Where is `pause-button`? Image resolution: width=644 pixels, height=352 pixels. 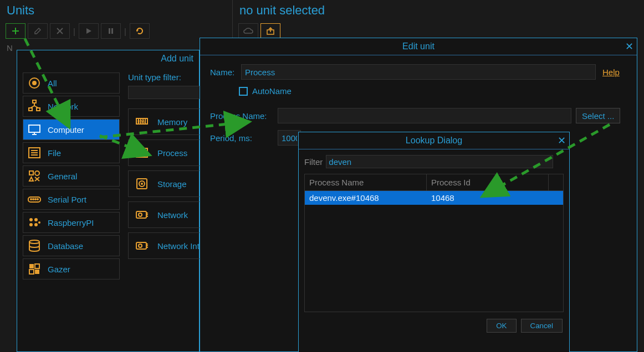 pause-button is located at coordinates (111, 31).